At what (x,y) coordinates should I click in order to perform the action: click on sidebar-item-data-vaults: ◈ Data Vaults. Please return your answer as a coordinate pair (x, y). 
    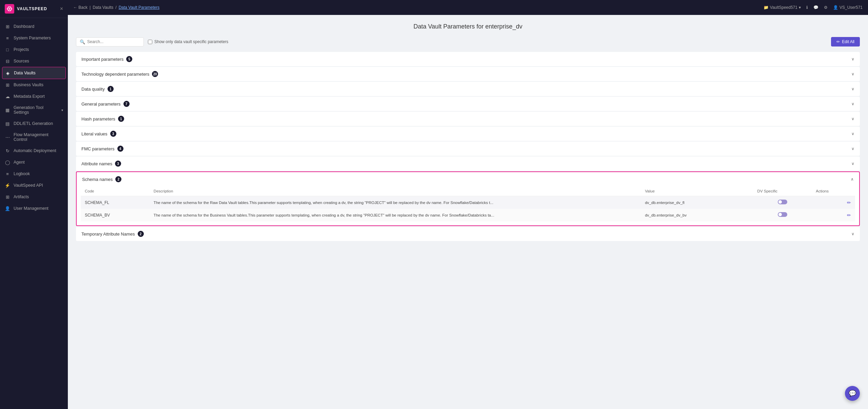
    Looking at the image, I should click on (34, 73).